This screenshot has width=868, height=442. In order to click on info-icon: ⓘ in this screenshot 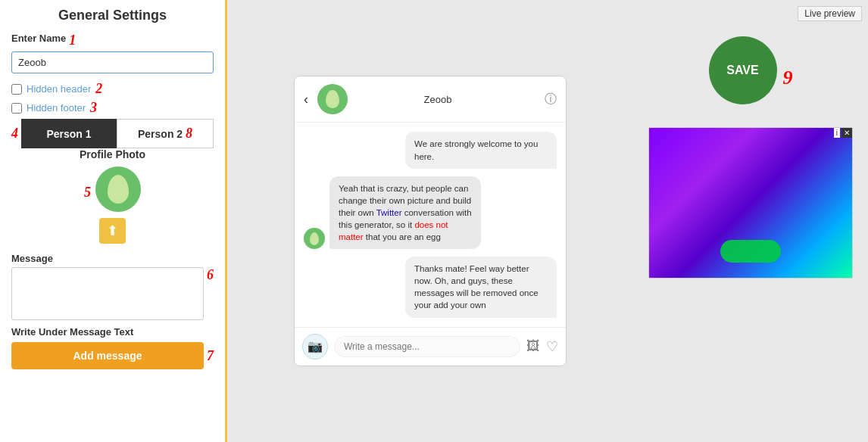, I will do `click(551, 100)`.